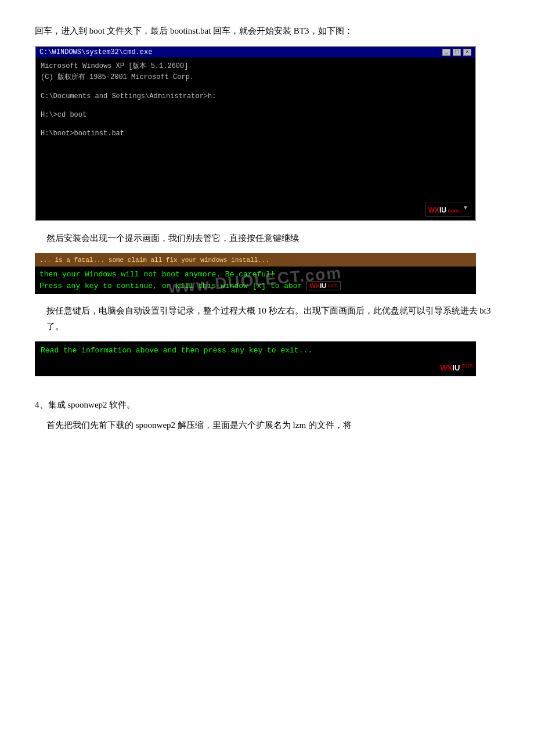 The height and width of the screenshot is (756, 534). Describe the element at coordinates (199, 425) in the screenshot. I see `section-4-text: 首先把我们先前下载的 spoonwep2 解压缩，里面是六个扩展名为 lzm 的…` at that location.